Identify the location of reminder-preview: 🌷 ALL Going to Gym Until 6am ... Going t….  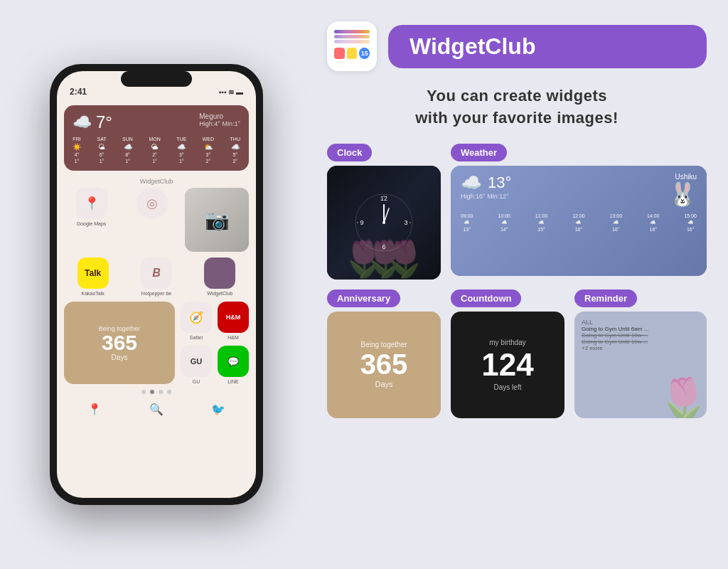
(641, 365).